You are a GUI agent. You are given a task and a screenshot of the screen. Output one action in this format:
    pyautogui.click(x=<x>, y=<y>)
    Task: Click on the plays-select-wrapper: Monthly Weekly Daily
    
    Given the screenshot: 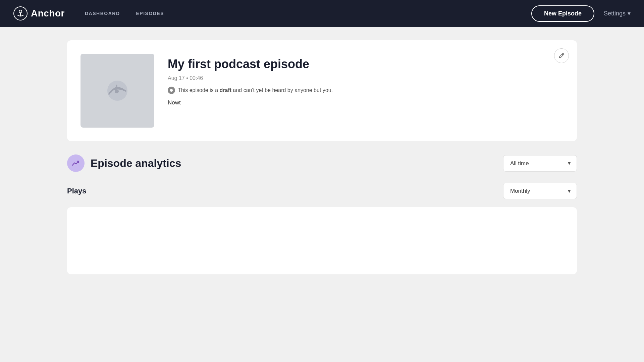 What is the action you would take?
    pyautogui.click(x=540, y=191)
    